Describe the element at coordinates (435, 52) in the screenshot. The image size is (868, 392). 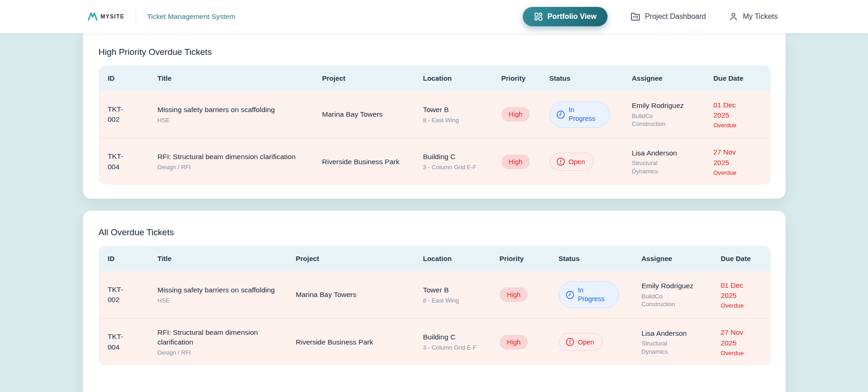
I see `section-title-high-priority: High Priority Overdue Tickets` at that location.